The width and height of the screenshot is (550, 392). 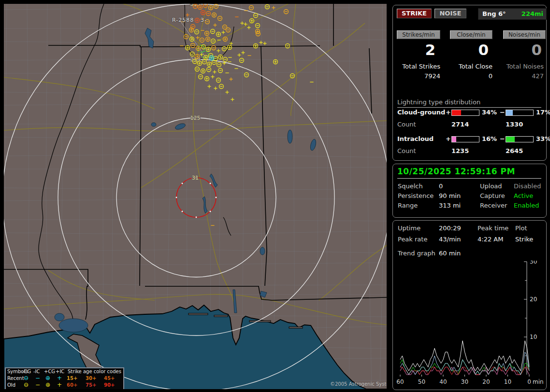 What do you see at coordinates (469, 103) in the screenshot?
I see `distribution-title: Lightning type distribution` at bounding box center [469, 103].